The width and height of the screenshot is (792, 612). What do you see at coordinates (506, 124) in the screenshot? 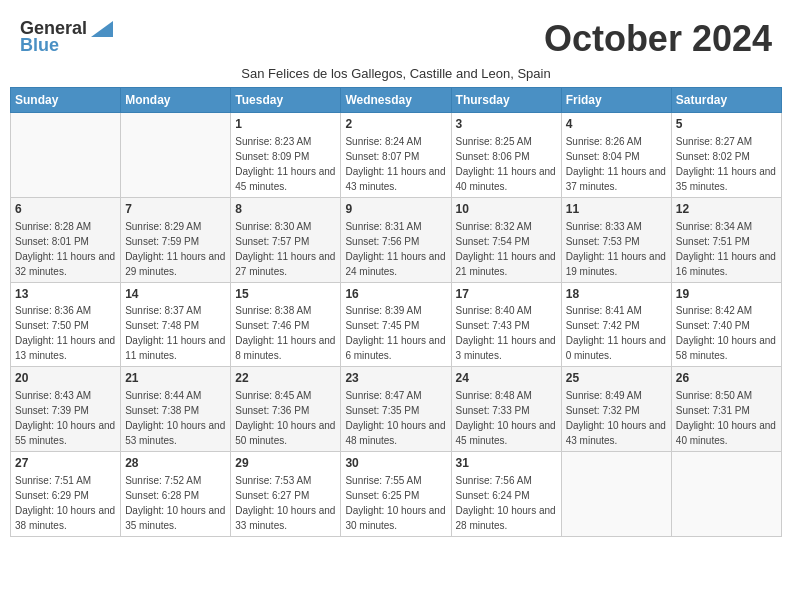
I see `day-number: 3` at bounding box center [506, 124].